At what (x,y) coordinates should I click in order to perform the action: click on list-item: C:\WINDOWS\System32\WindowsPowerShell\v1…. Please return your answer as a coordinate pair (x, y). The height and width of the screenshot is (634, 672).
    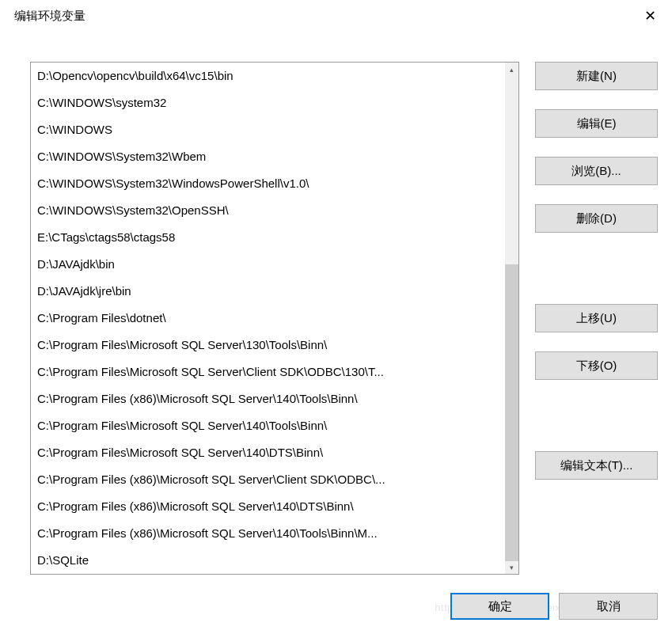
    Looking at the image, I should click on (275, 184).